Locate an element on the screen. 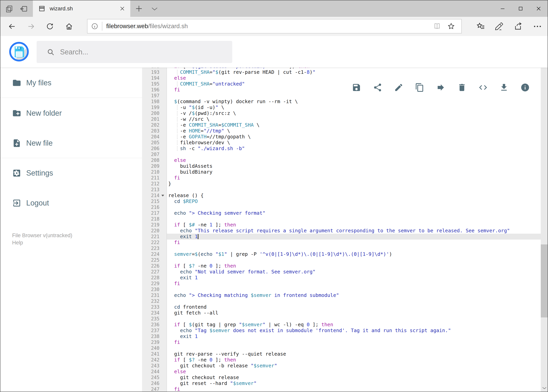  code-line-text: echo "Not valid semver format. See semve… is located at coordinates (354, 272).